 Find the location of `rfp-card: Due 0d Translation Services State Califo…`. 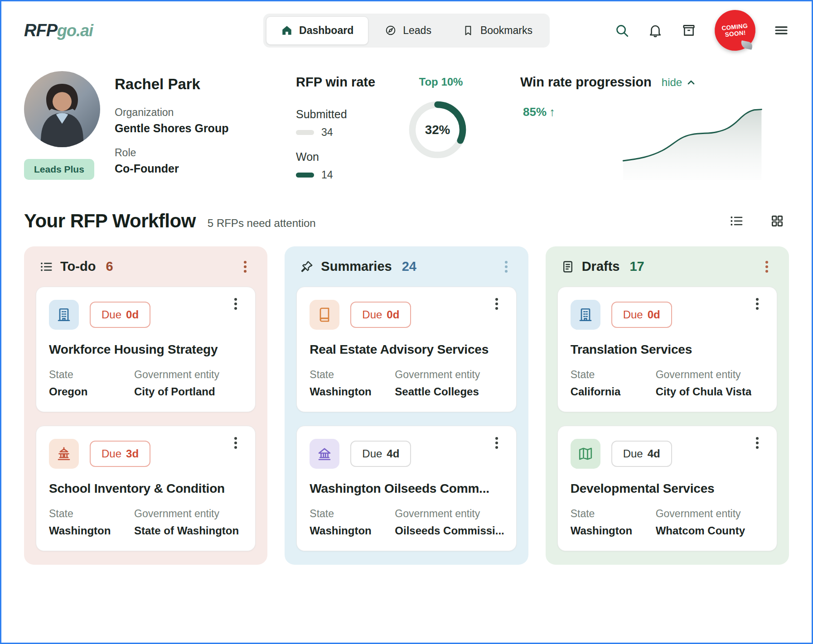

rfp-card: Due 0d Translation Services State Califo… is located at coordinates (667, 350).